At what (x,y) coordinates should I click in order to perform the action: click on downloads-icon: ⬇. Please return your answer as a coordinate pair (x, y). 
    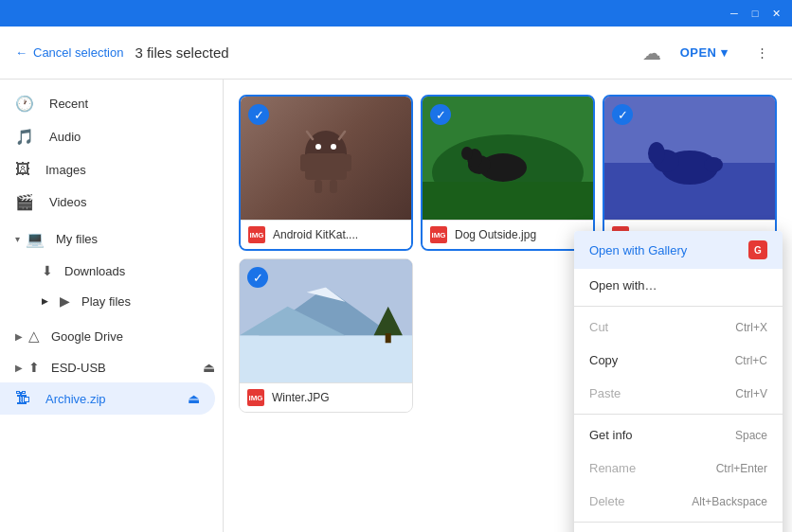
    Looking at the image, I should click on (47, 271).